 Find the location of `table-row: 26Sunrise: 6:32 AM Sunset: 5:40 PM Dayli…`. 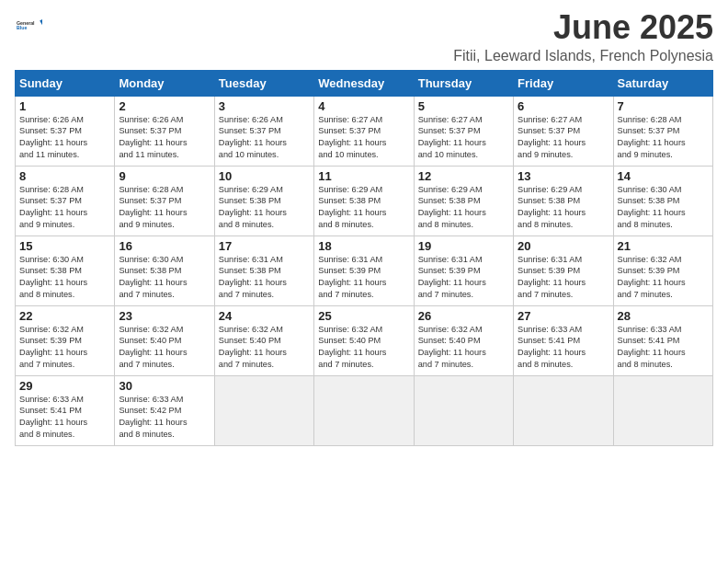

table-row: 26Sunrise: 6:32 AM Sunset: 5:40 PM Dayli… is located at coordinates (463, 340).